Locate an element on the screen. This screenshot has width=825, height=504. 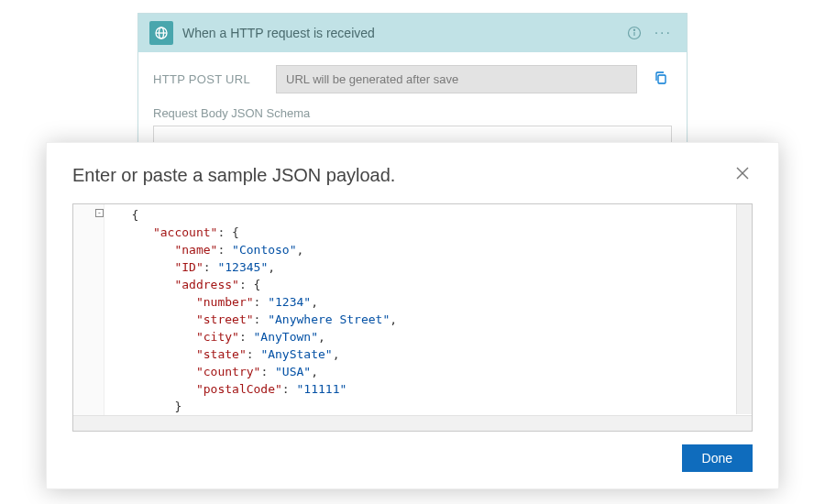
trigger-header: When a HTTP request is received ··· is located at coordinates (412, 33).